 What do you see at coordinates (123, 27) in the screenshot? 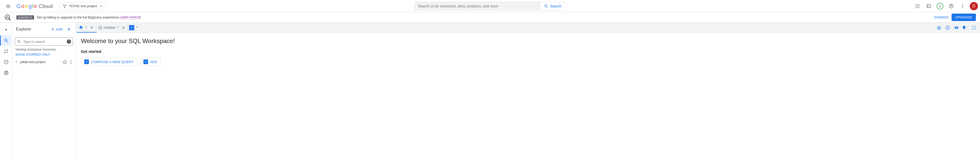
I see `tab-untitled-close` at bounding box center [123, 27].